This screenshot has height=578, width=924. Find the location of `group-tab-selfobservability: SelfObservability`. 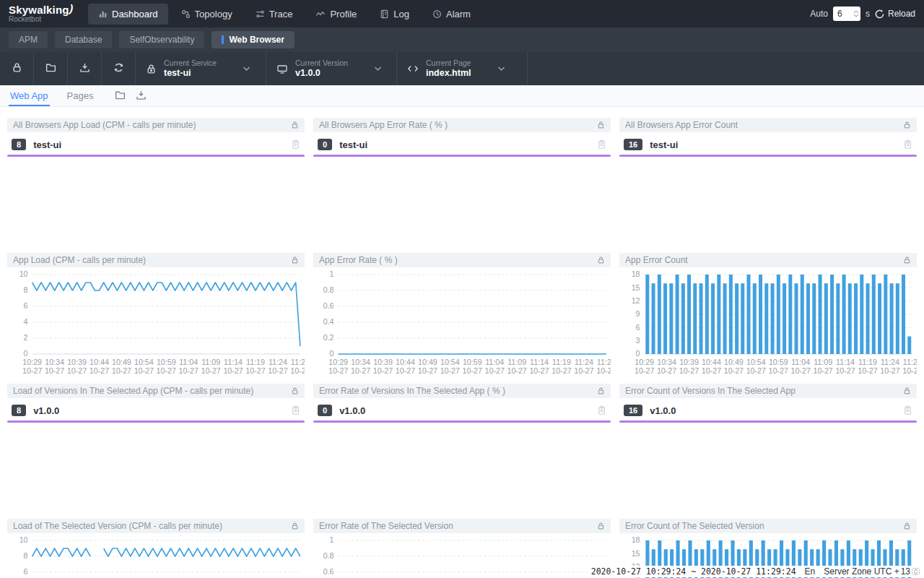

group-tab-selfobservability: SelfObservability is located at coordinates (162, 40).